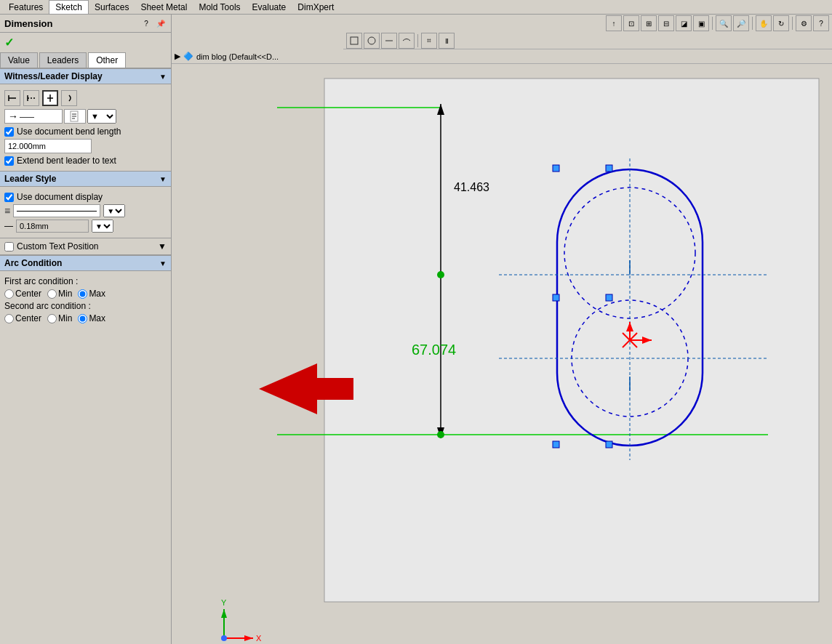 This screenshot has height=644, width=832. Describe the element at coordinates (163, 77) in the screenshot. I see `witness-collapse-icon: ▼` at that location.